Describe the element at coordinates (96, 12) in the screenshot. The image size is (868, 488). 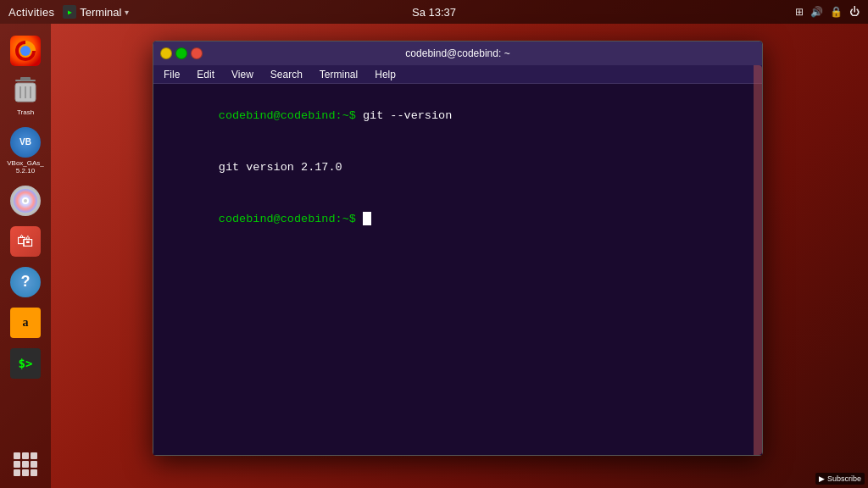
I see `topbar-terminal-button: ▶ Terminal ▾` at that location.